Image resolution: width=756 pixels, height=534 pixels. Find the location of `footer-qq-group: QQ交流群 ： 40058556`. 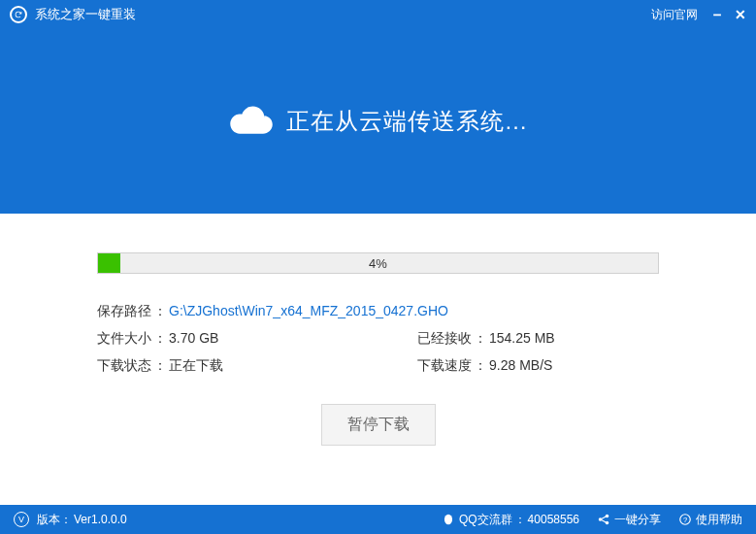

footer-qq-group: QQ交流群 ： 40058556 is located at coordinates (510, 520).